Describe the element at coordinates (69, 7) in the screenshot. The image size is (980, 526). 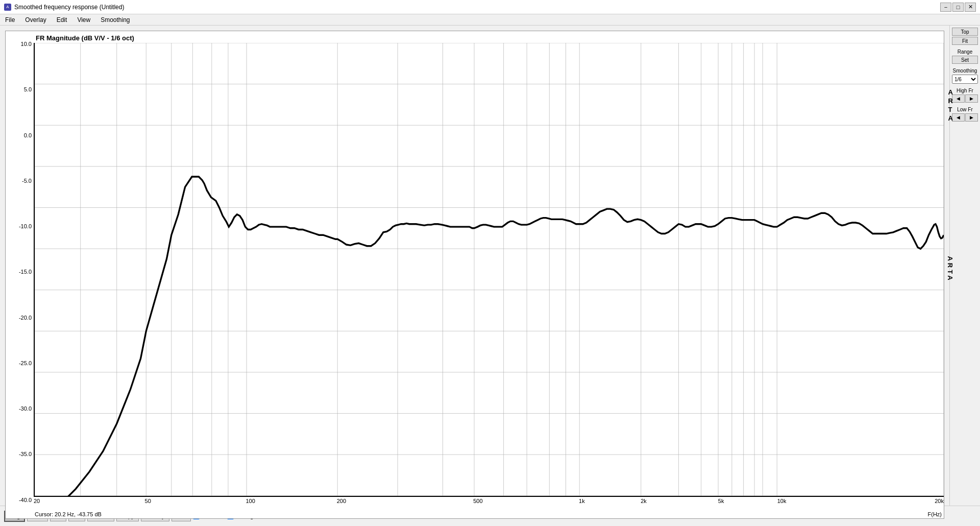
I see `window-title: Smoothed frequency response (Untitled)` at that location.